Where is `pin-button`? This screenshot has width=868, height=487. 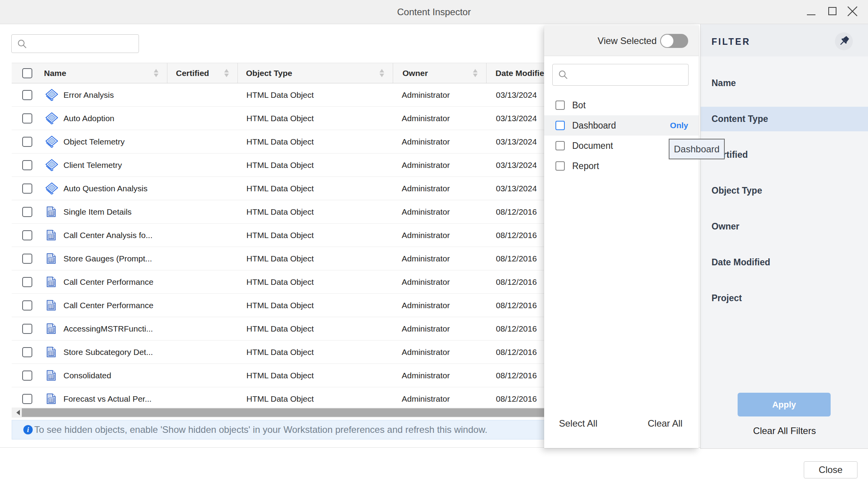
pin-button is located at coordinates (844, 41).